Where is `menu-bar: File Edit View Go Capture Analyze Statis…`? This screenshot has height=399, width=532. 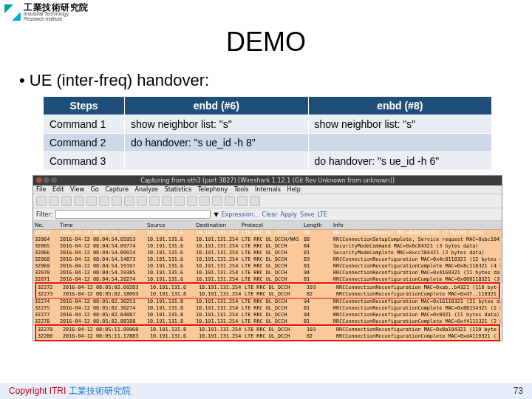 menu-bar: File Edit View Go Capture Analyze Statis… is located at coordinates (267, 190).